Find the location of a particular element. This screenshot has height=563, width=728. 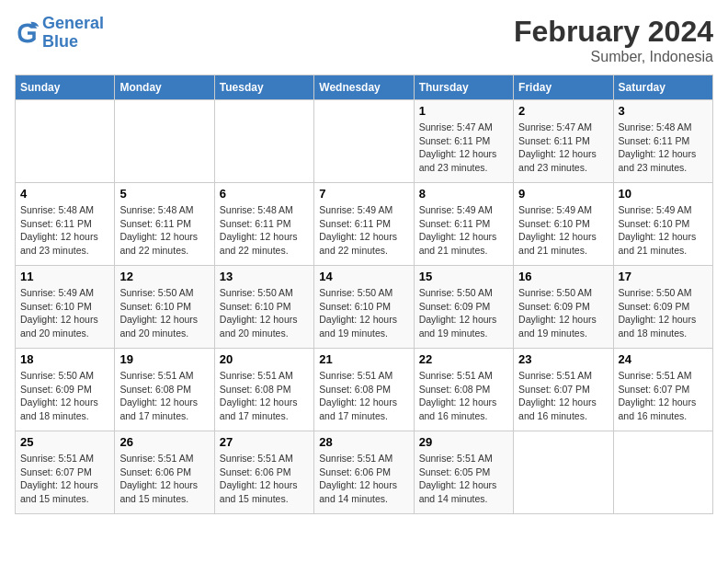

calendar-cell: 18Sunrise: 5:50 AMSunset: 6:09 PMDayligh… is located at coordinates (65, 390).